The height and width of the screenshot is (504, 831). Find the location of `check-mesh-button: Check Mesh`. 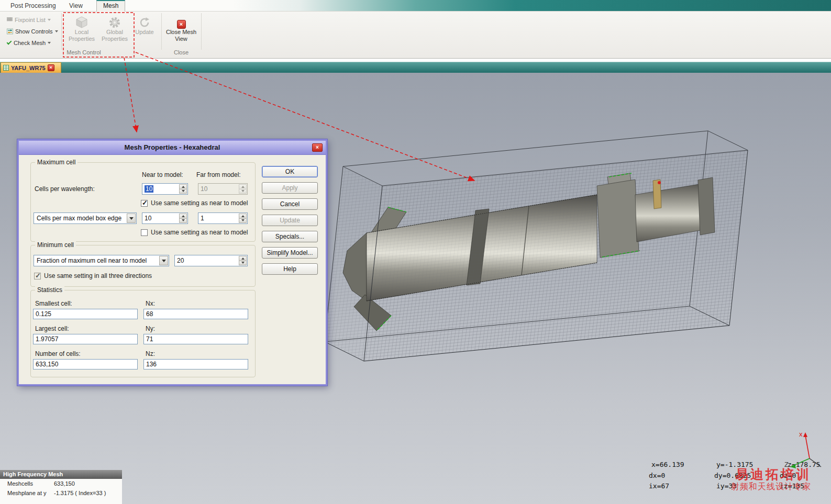

check-mesh-button: Check Mesh is located at coordinates (29, 43).